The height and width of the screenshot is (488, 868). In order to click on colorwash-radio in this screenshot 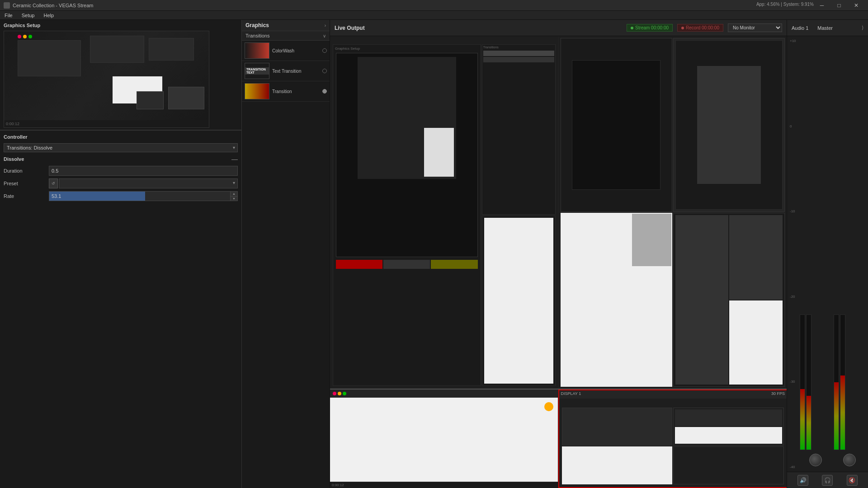, I will do `click(325, 51)`.